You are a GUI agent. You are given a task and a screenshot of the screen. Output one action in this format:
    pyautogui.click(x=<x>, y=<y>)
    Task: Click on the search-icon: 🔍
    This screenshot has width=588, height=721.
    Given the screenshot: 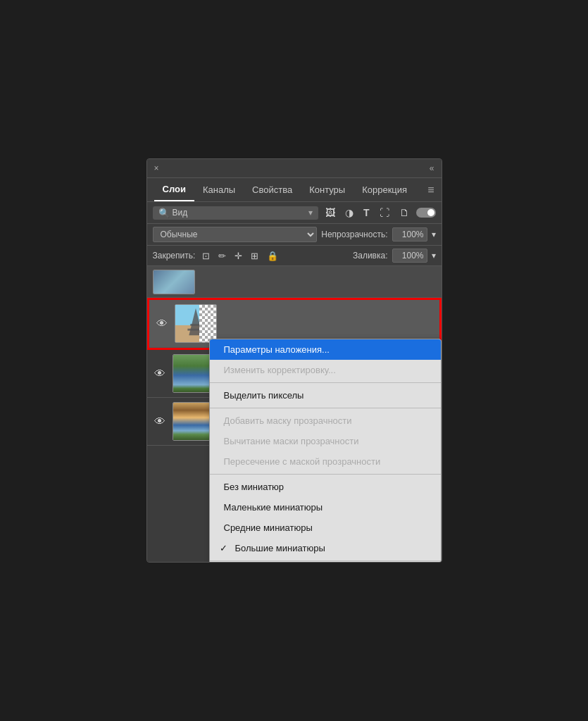 What is the action you would take?
    pyautogui.click(x=164, y=213)
    